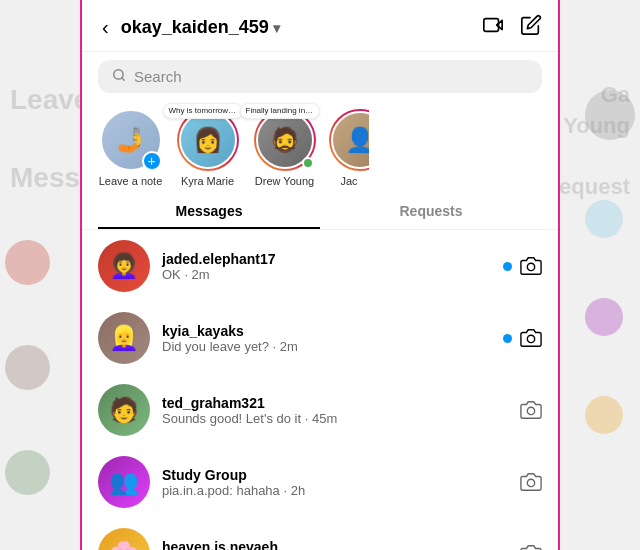  What do you see at coordinates (25, 368) in the screenshot?
I see `bg-left-avatars` at bounding box center [25, 368].